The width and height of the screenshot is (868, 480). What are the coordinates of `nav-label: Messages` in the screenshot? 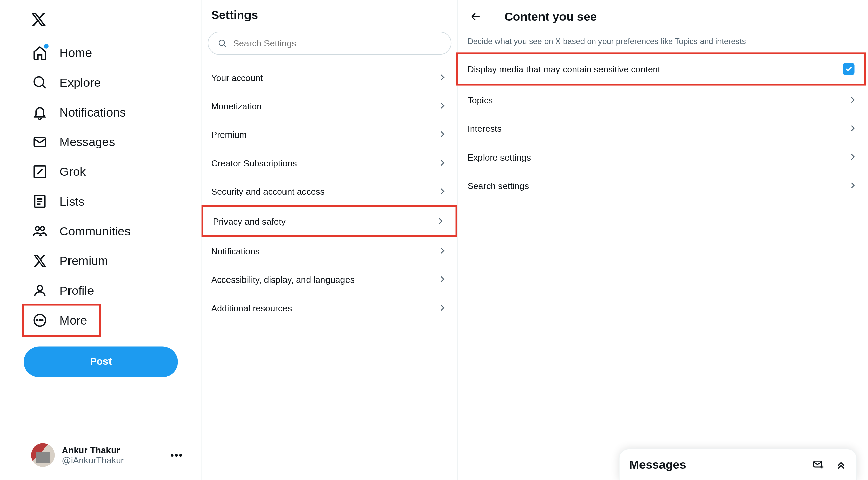 It's located at (87, 142).